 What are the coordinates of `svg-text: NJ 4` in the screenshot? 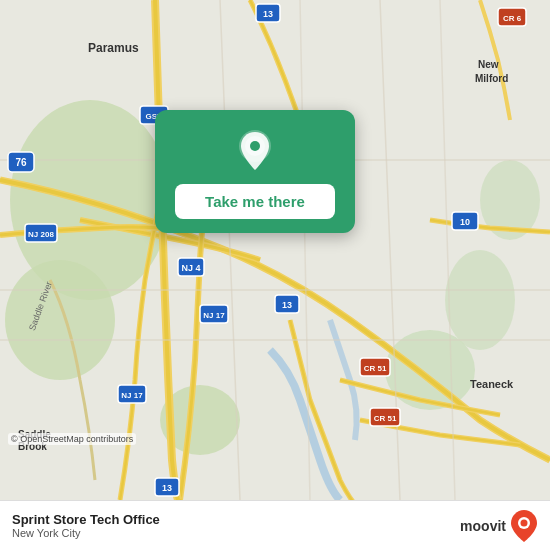 It's located at (190, 268).